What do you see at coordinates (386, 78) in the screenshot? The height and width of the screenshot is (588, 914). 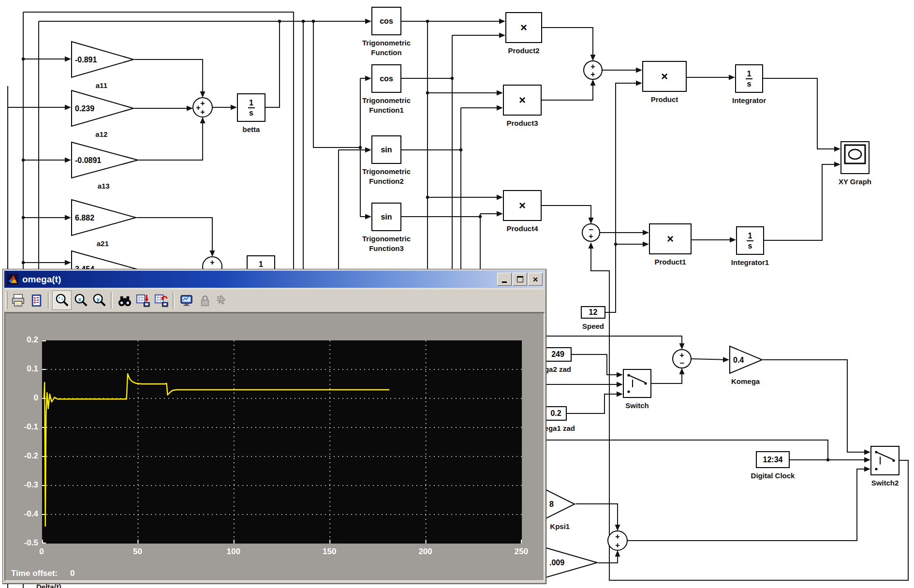 I see `block-trig-fn1: cos` at bounding box center [386, 78].